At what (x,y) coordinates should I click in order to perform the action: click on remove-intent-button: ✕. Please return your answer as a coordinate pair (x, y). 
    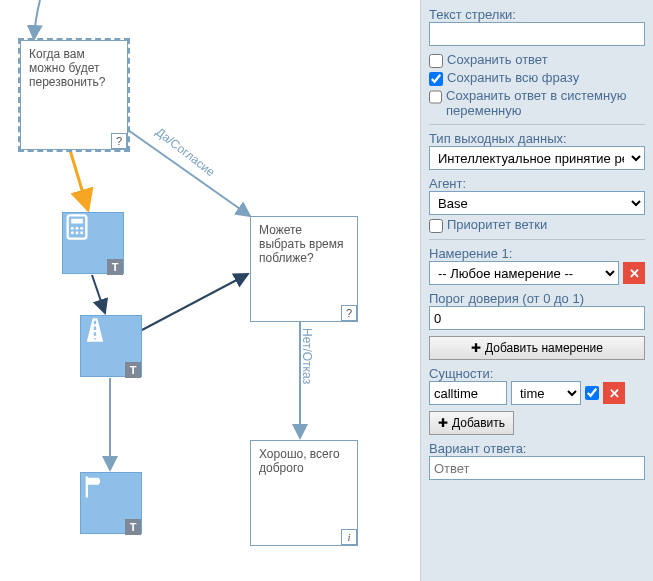
    Looking at the image, I should click on (634, 273).